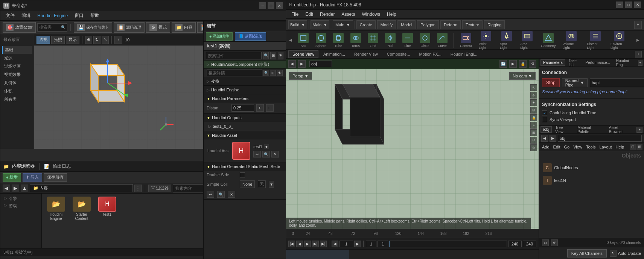 The width and height of the screenshot is (644, 259). I want to click on h-tab-houdini-eng: Houdini Engi..., so click(625, 63).